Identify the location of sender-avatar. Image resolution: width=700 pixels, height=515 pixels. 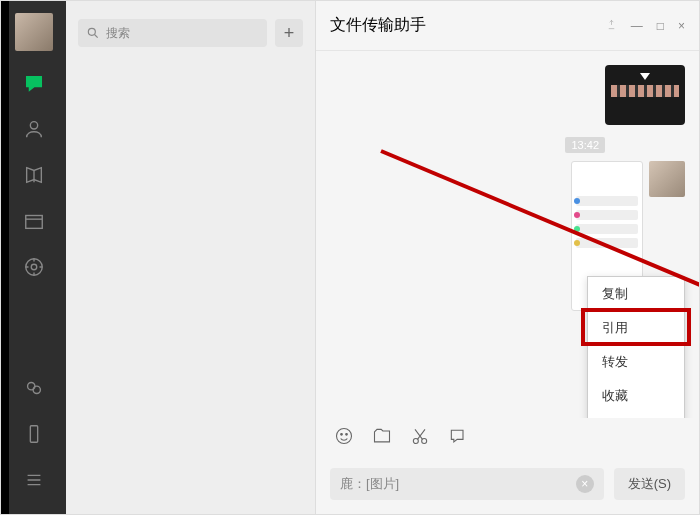
(667, 179).